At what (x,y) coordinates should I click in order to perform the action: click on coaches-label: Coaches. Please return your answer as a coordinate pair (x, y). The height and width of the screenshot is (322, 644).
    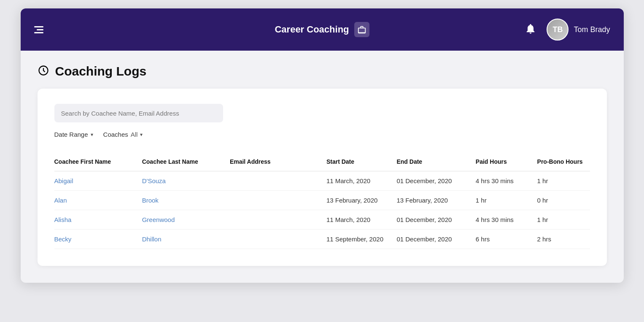
    Looking at the image, I should click on (116, 134).